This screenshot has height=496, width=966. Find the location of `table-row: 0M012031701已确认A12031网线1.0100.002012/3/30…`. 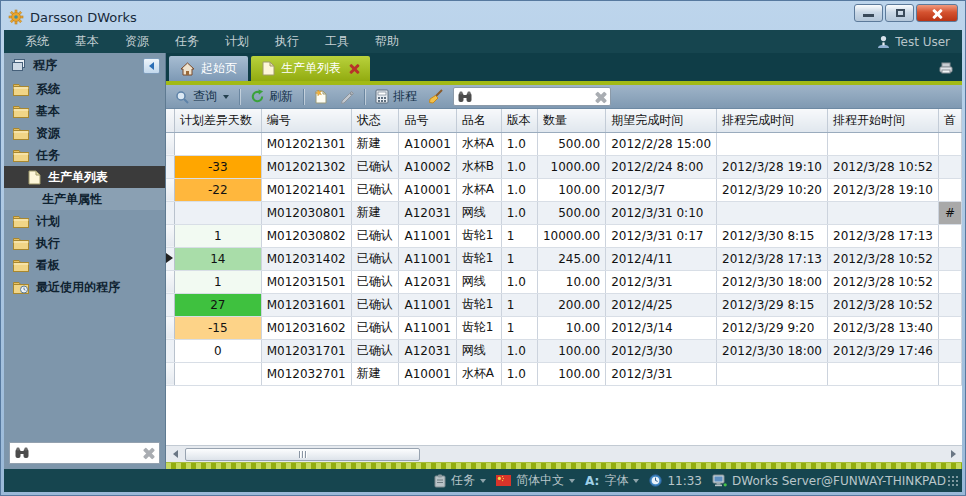

table-row: 0M012031701已确认A12031网线1.0100.002012/3/30… is located at coordinates (564, 350).